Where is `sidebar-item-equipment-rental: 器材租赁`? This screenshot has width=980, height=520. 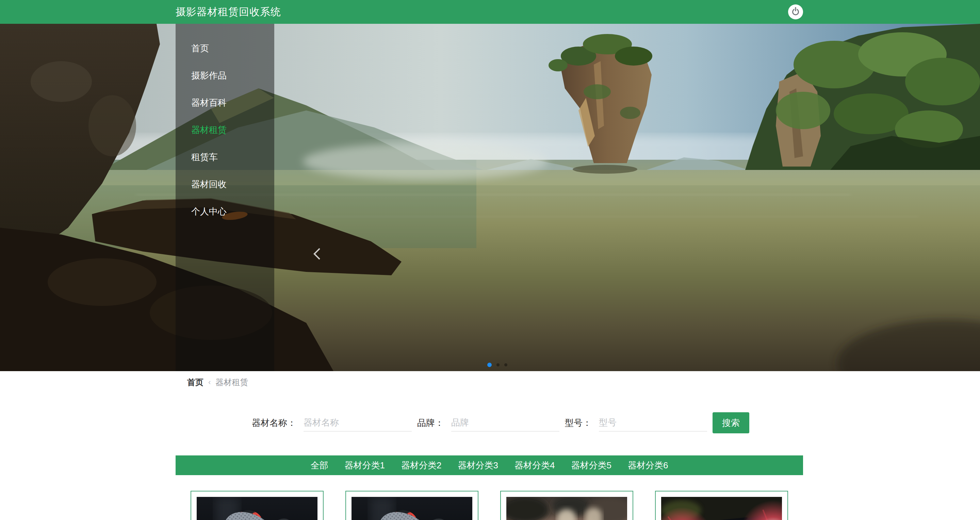 sidebar-item-equipment-rental: 器材租赁 is located at coordinates (225, 130).